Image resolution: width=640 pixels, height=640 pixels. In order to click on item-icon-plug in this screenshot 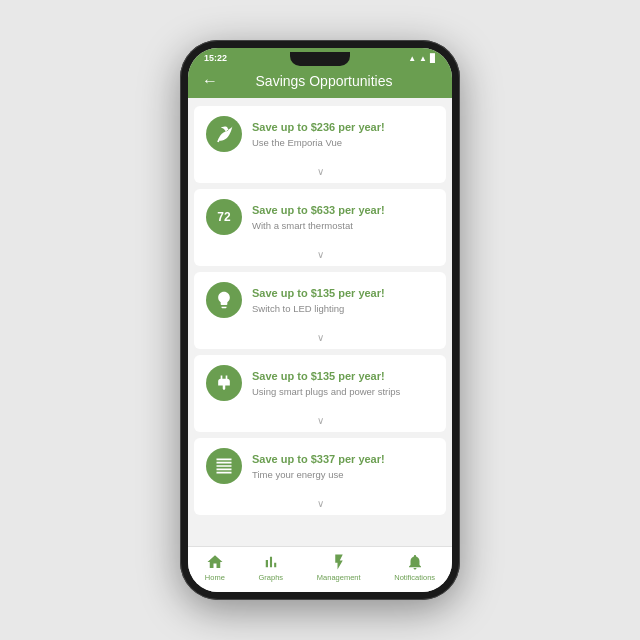, I will do `click(224, 383)`.